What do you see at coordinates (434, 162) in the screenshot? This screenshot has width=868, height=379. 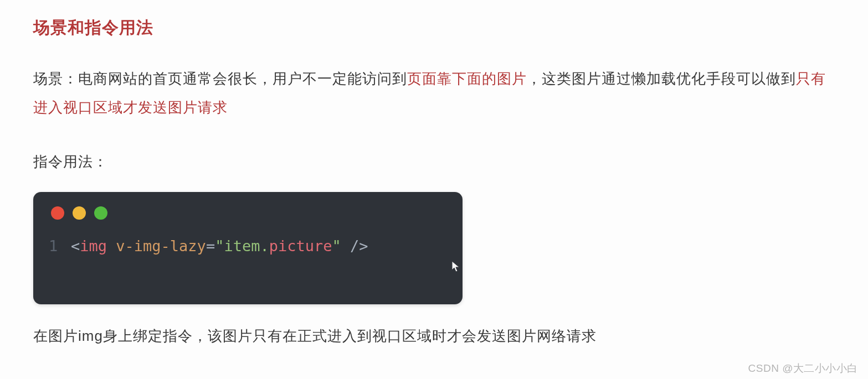 I see `usage-label: 指令用法：` at bounding box center [434, 162].